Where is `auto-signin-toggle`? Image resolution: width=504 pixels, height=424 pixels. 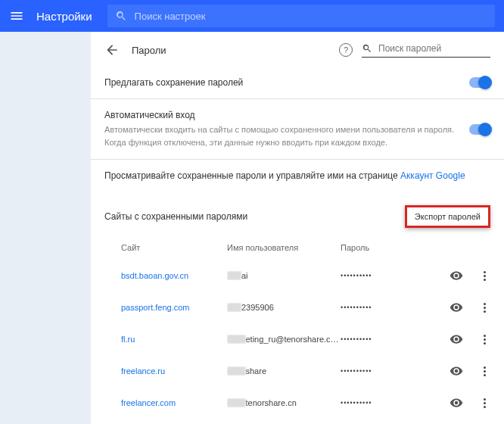
auto-signin-toggle is located at coordinates (480, 129).